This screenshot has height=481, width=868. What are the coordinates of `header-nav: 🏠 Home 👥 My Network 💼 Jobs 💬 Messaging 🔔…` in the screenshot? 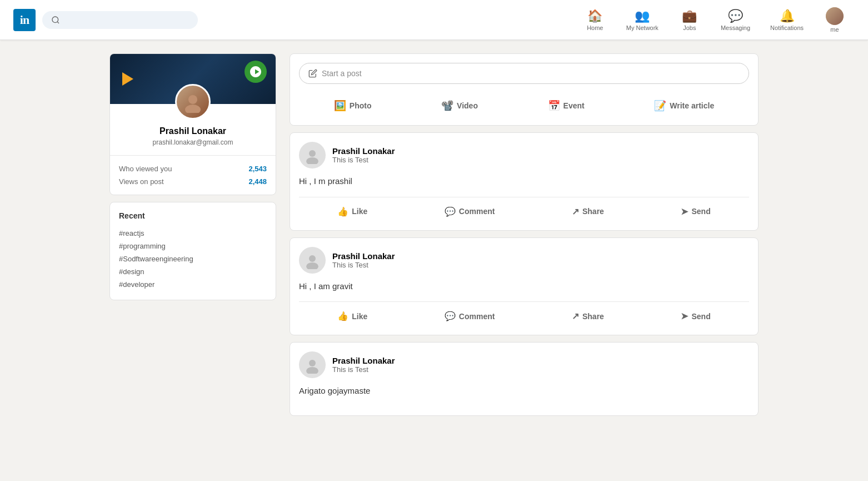 It's located at (715, 20).